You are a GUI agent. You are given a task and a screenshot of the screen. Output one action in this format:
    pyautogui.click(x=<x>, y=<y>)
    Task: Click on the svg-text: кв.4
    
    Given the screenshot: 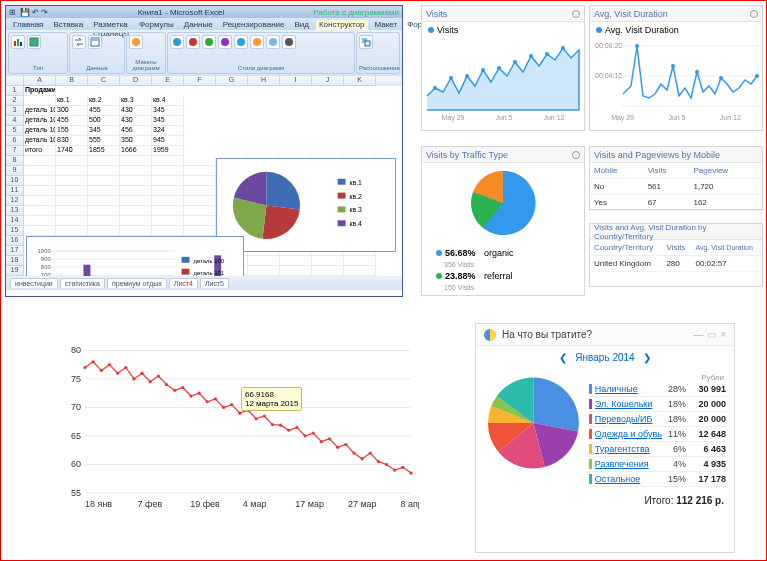 What is the action you would take?
    pyautogui.click(x=356, y=224)
    